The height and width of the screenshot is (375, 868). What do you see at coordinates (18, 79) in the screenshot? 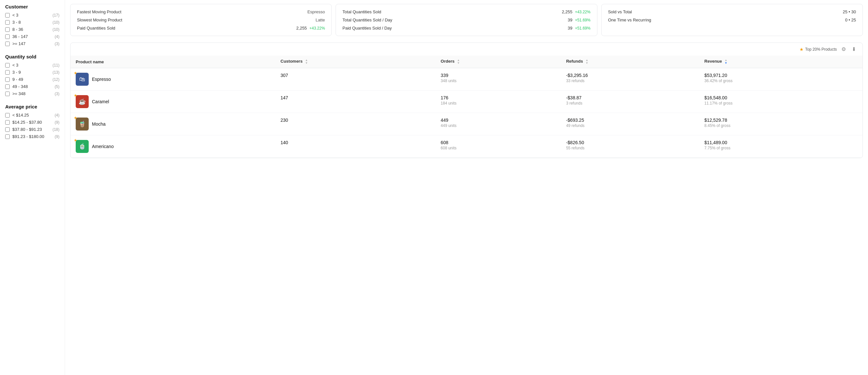
I see `filter-label: 9 - 49` at bounding box center [18, 79].